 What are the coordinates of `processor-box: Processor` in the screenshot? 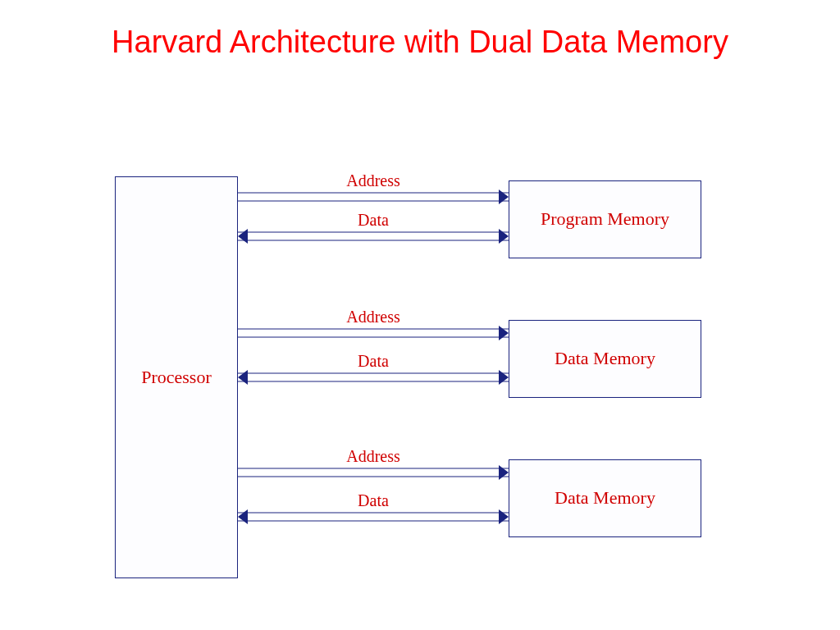 It's located at (176, 377).